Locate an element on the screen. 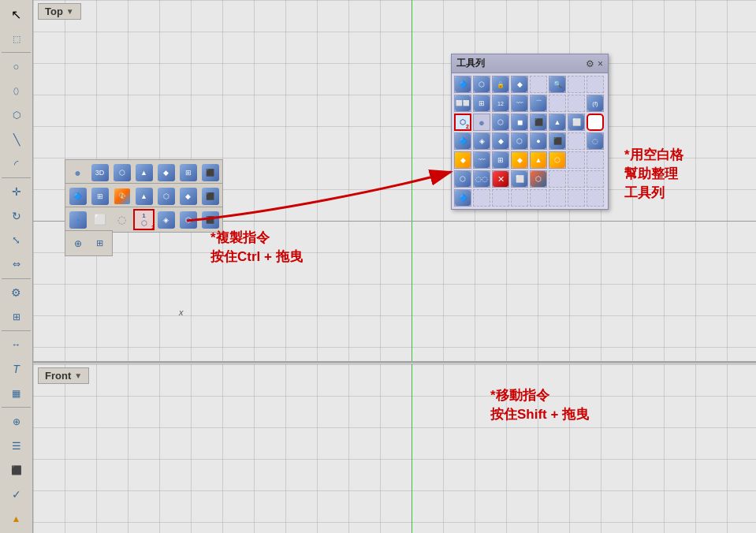  cmd-r3-b6: ⬡ is located at coordinates (188, 219).